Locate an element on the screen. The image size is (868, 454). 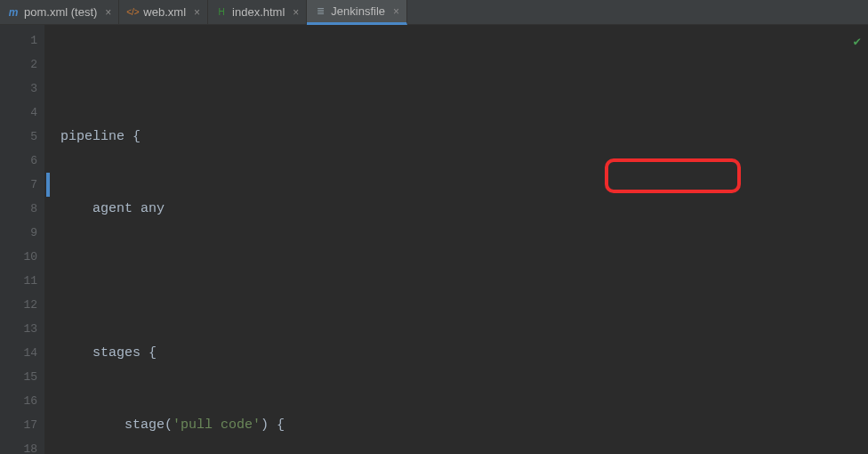
tab-pom: m pom.xml (test) × is located at coordinates (60, 12).